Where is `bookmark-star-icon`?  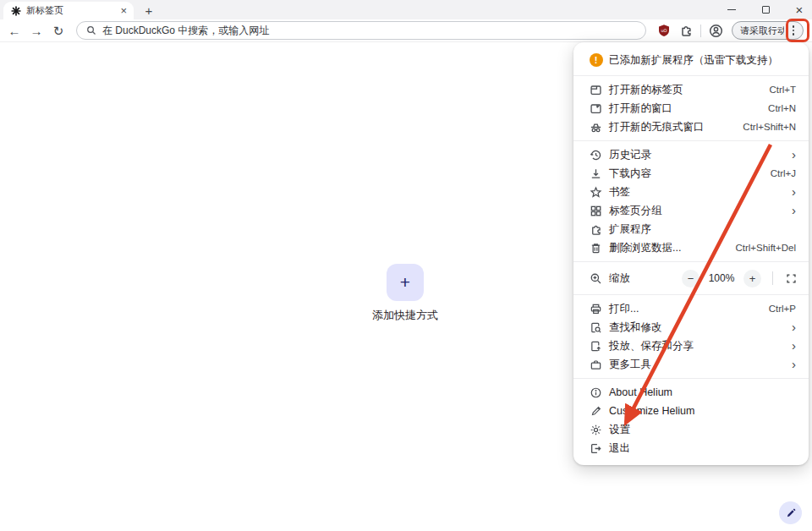 bookmark-star-icon is located at coordinates (595, 193).